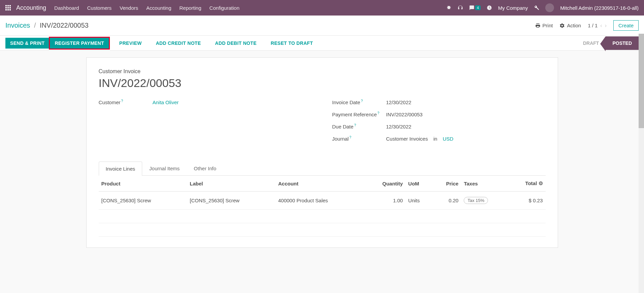 This screenshot has height=293, width=644. I want to click on currency-link: USD, so click(448, 139).